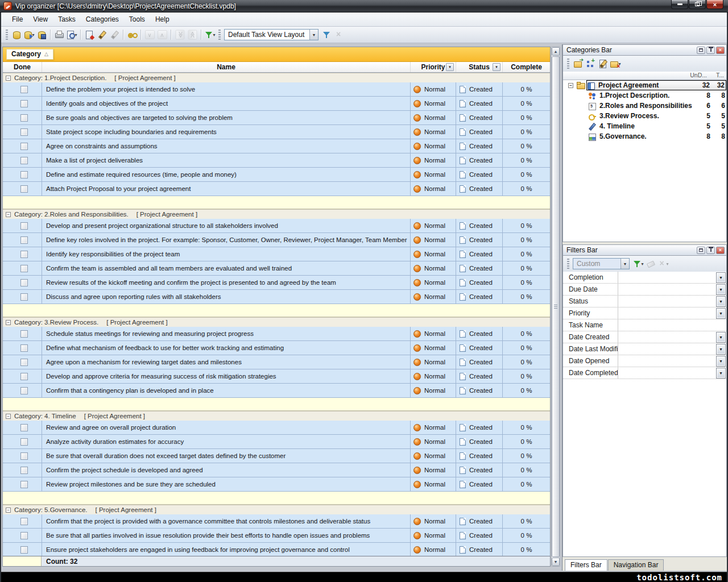 The image size is (728, 582). I want to click on find-tasks-button, so click(132, 35).